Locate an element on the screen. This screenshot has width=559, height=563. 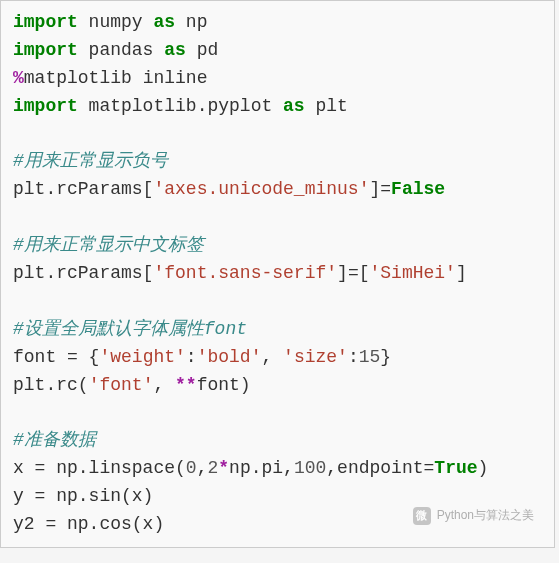
code-text: y2 = np.cos(x) is located at coordinates (88, 524).